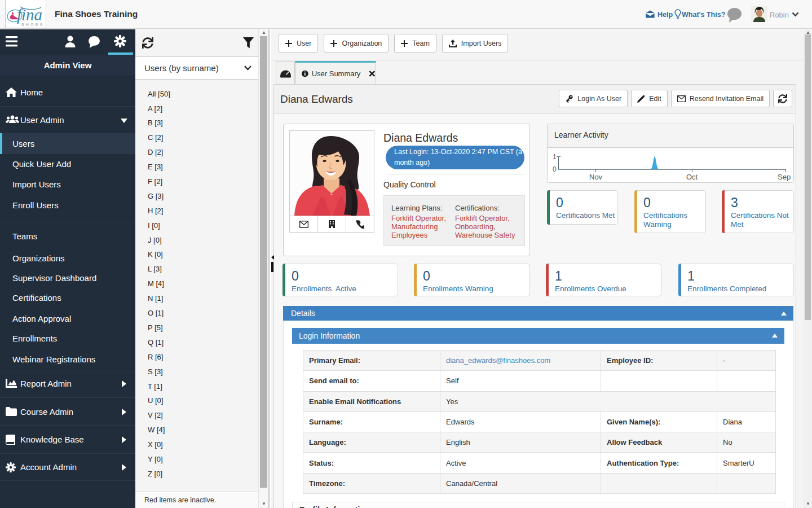  I want to click on svg-text: Sep, so click(784, 177).